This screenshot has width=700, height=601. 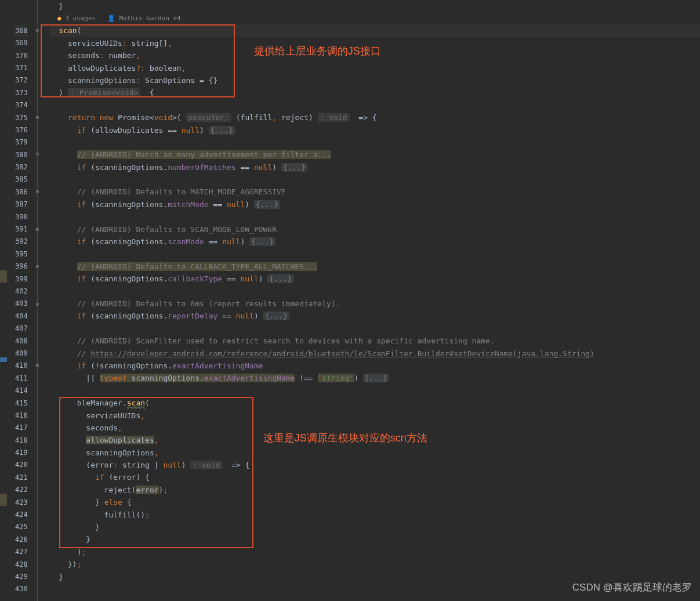 I want to click on return-type-hint: : Promise<void>, so click(x=104, y=93).